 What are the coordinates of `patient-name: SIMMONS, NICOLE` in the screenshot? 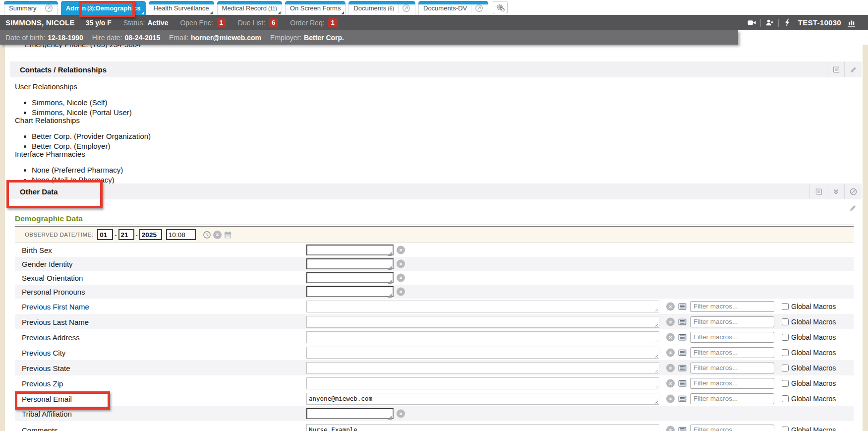 It's located at (40, 23).